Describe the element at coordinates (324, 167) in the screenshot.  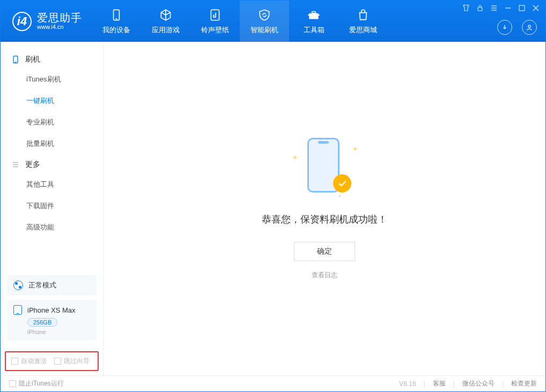
I see `success-illustration: ✦ ✦ ✦` at that location.